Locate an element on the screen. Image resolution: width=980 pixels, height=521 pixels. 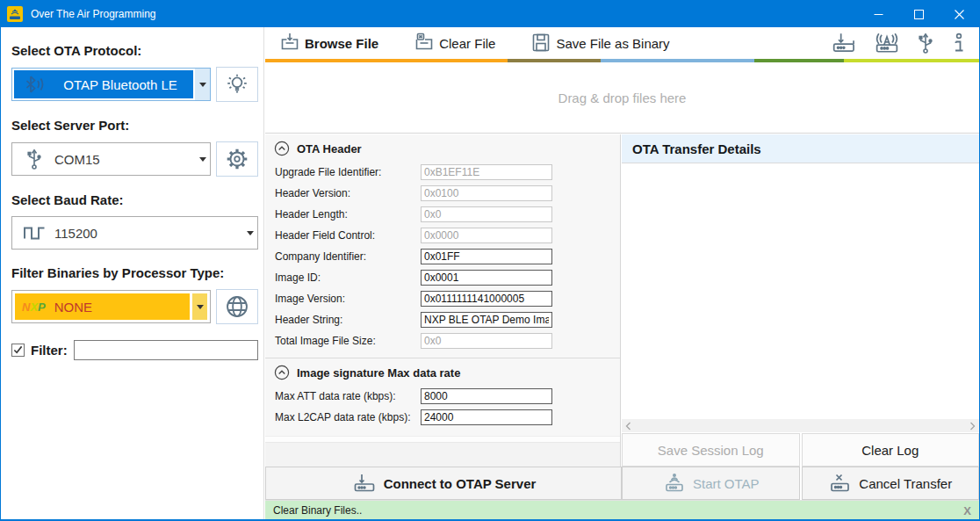
save-session-log-label: Save Session Log is located at coordinates (711, 450).